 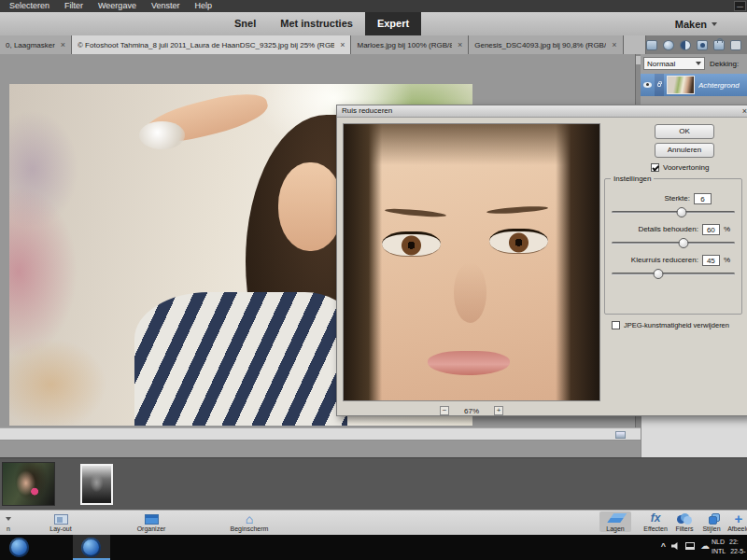 I want to click on delete-layer-icon, so click(x=736, y=45).